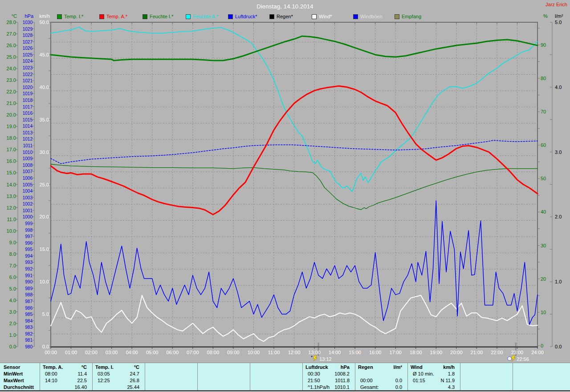  I want to click on cell-value: 22.5, so click(65, 381).